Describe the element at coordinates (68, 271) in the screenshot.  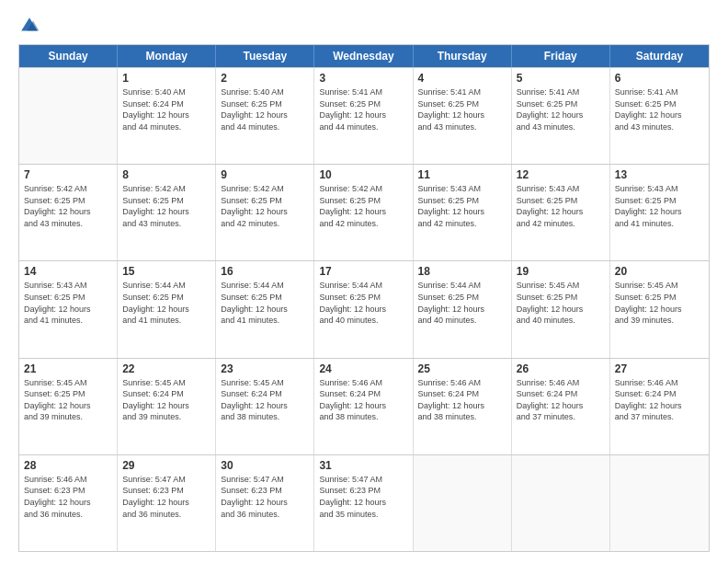
I see `day-number: 14` at that location.